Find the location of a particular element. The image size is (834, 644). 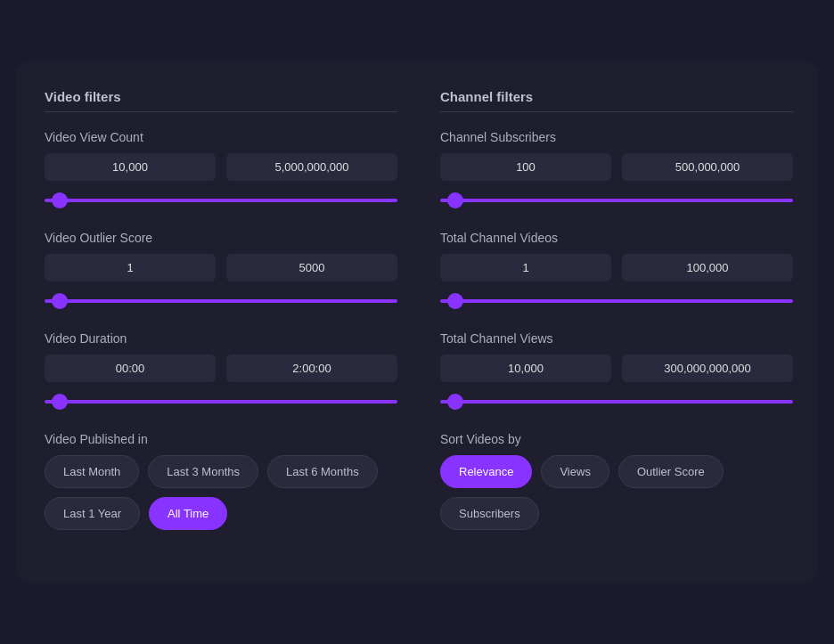

btn-views: Views is located at coordinates (575, 472).